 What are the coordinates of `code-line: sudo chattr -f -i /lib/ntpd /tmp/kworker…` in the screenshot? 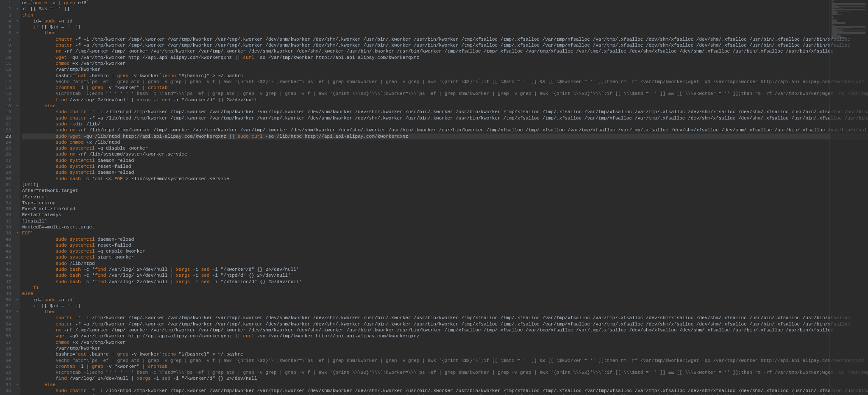 It's located at (445, 391).